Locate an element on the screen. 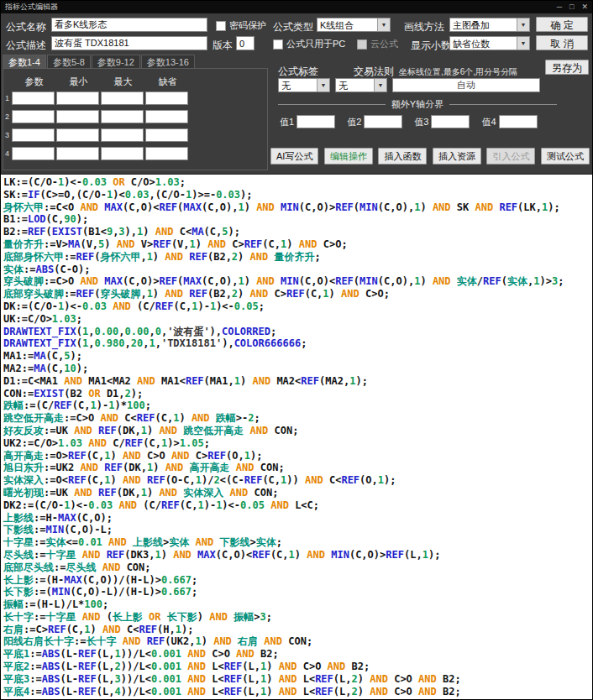  code-line: UK2:=C/O>1.03 AND C/REF(C,1)>1.05; is located at coordinates (297, 443).